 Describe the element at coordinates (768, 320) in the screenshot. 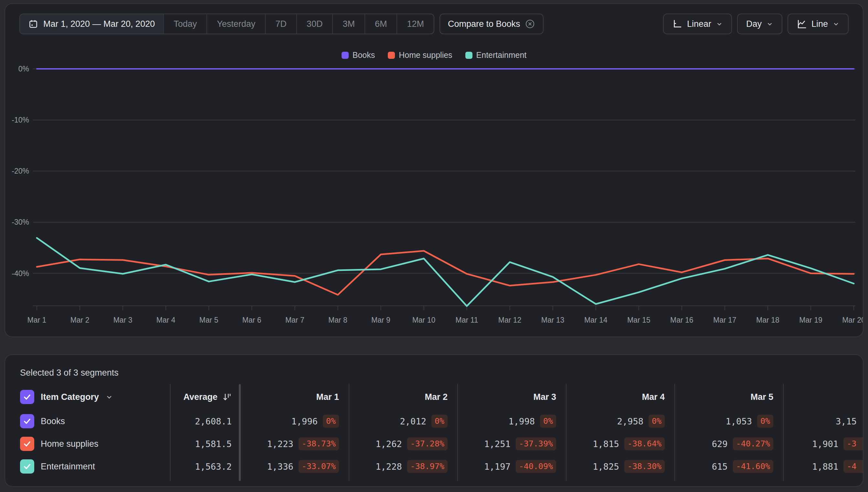

I see `x-tick-label: Mar 18` at that location.